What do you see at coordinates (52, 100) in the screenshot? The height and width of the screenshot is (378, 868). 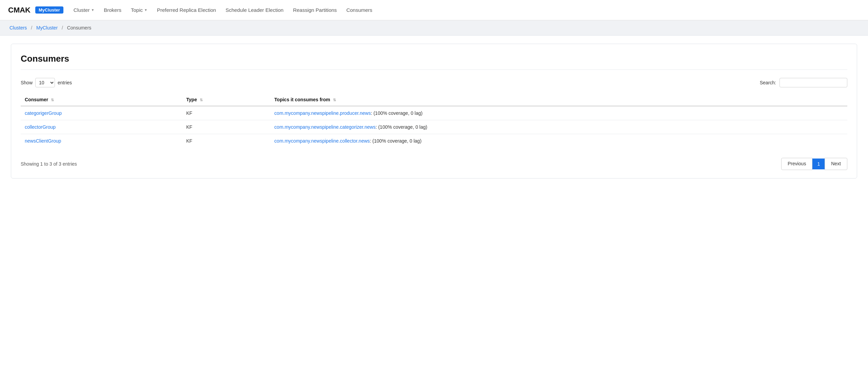 I see `consumer-sort-icon: ⇅` at bounding box center [52, 100].